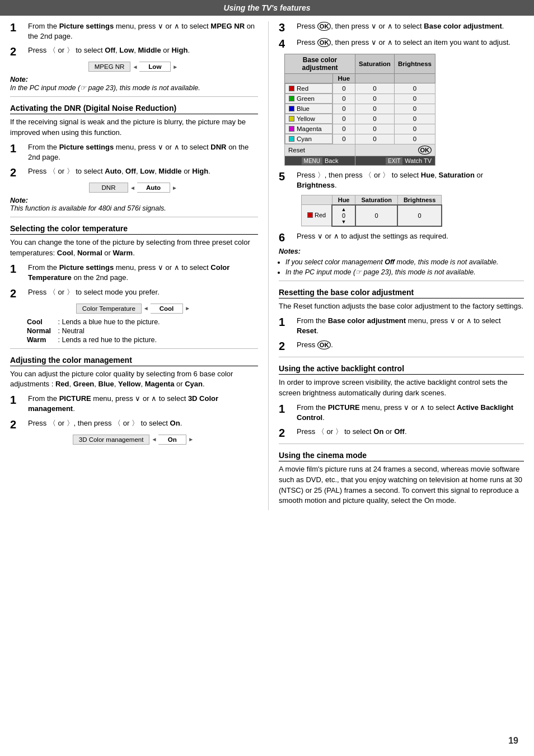 Image resolution: width=534 pixels, height=756 pixels. Describe the element at coordinates (375, 64) in the screenshot. I see `bca-saturation-header: Saturation` at that location.